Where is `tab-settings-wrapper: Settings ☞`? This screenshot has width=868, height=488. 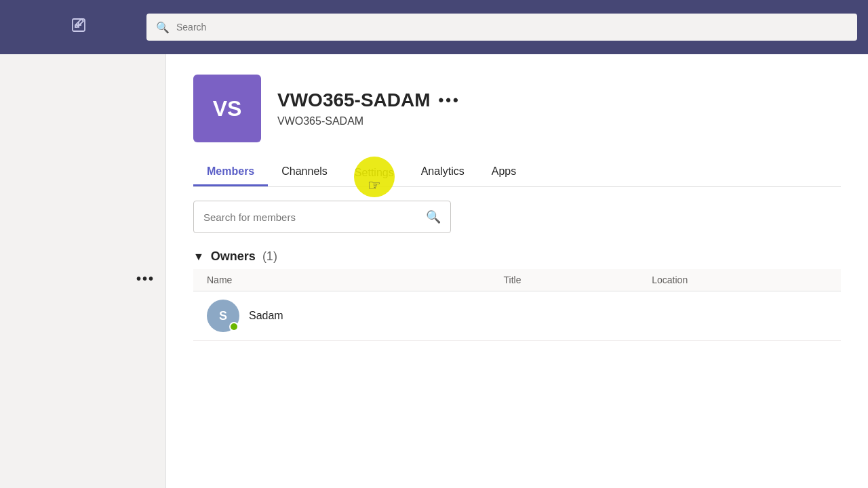 tab-settings-wrapper: Settings ☞ is located at coordinates (374, 173).